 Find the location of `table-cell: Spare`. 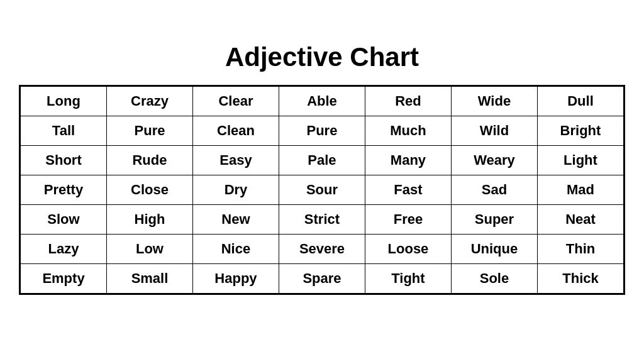

table-cell: Spare is located at coordinates (322, 279).